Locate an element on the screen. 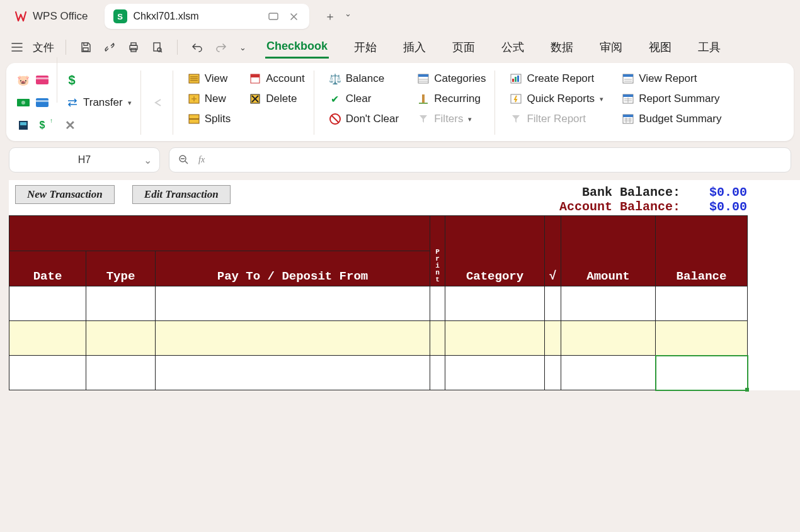 This screenshot has height=532, width=800. tab-checkbook: Checkbook is located at coordinates (297, 47).